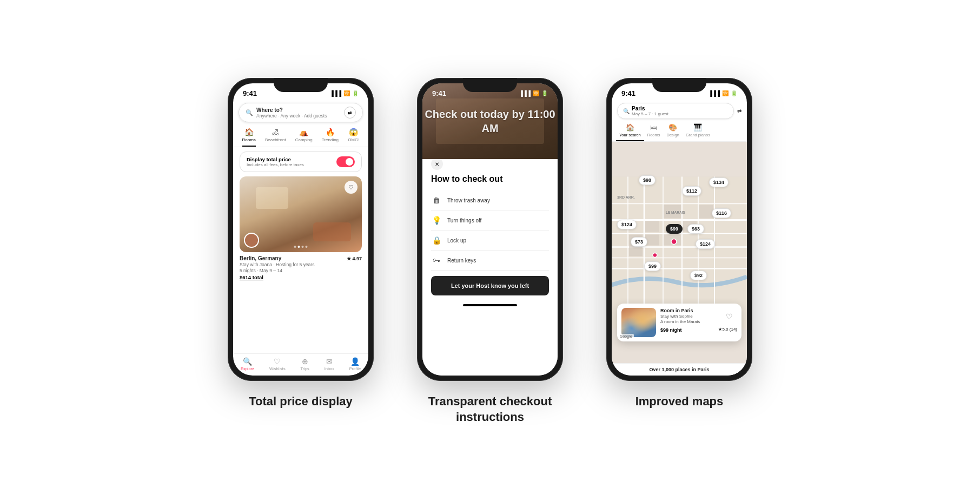 Image resolution: width=980 pixels, height=487 pixels. I want to click on phone3-search-city: Paris, so click(680, 108).